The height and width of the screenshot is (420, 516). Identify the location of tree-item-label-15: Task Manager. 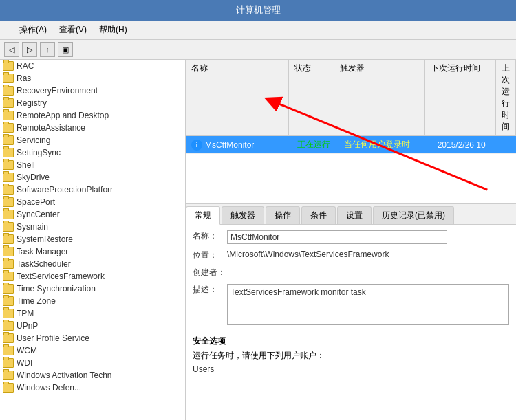
(43, 252).